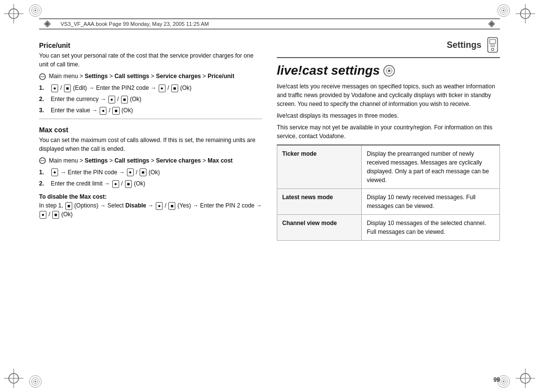 This screenshot has height=392, width=539. Describe the element at coordinates (270, 24) in the screenshot. I see `file-info-bar: VS3_VF_AAA.book Page 99 Monday, May 23, …` at that location.